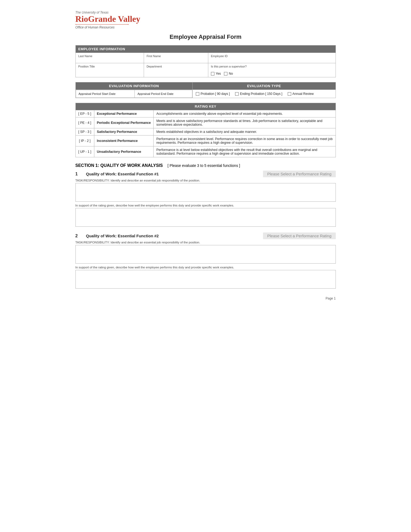 The height and width of the screenshot is (532, 411). I want to click on eval-type-cell: Probation [ 90 days ] Ending Probation […, so click(264, 94).